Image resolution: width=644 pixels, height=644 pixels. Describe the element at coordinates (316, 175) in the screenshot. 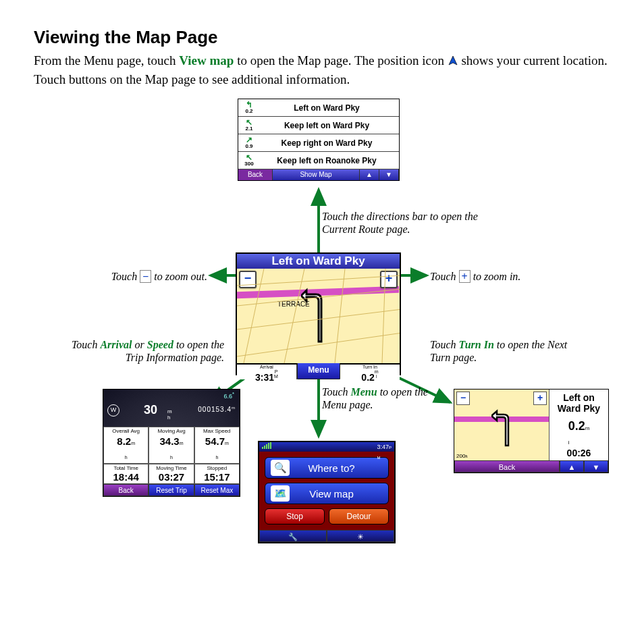

I see `show-map-button: Show Map` at that location.